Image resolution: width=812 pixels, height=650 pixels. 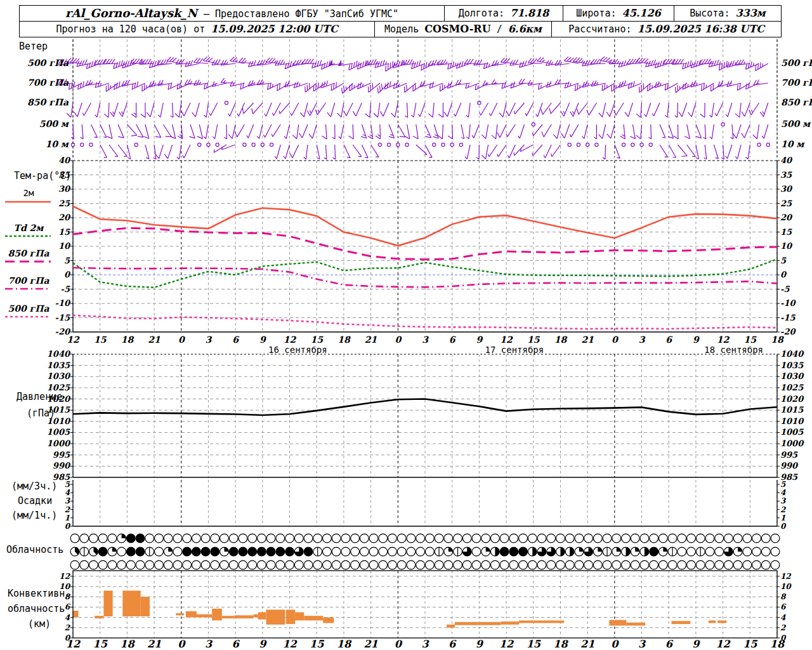 I want to click on svg-text: 850 гПа, so click(x=797, y=102).